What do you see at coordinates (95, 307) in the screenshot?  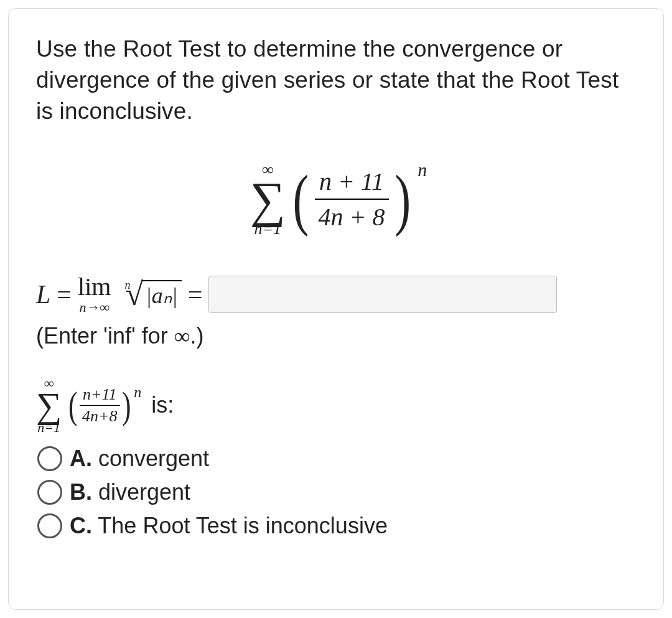 I see `lim-subscript: n→∞` at bounding box center [95, 307].